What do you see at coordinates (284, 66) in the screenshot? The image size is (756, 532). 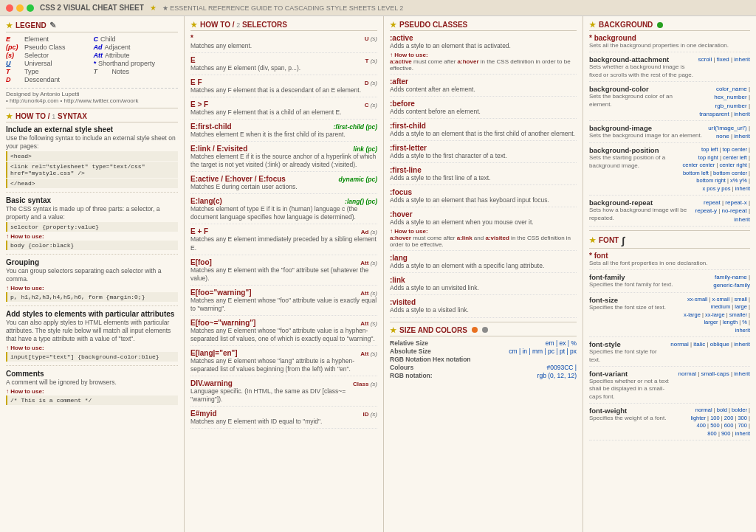 I see `selector-E: E T (s) Matches any E element (div, span…` at bounding box center [284, 66].